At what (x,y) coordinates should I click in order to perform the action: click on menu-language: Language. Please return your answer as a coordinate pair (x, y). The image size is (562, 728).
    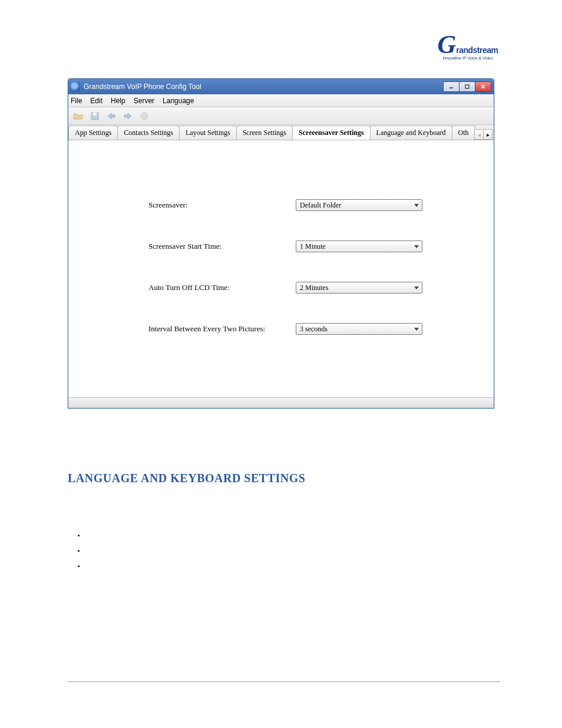
    Looking at the image, I should click on (178, 101).